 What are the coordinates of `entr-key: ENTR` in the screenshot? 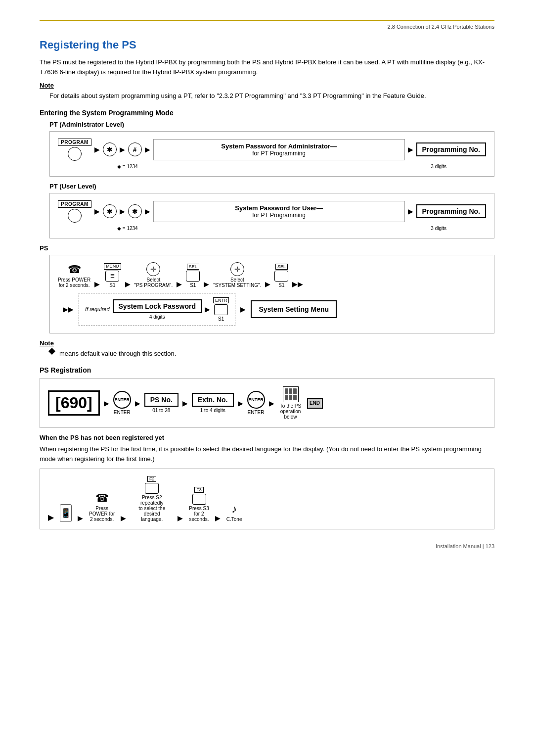 It's located at (222, 300).